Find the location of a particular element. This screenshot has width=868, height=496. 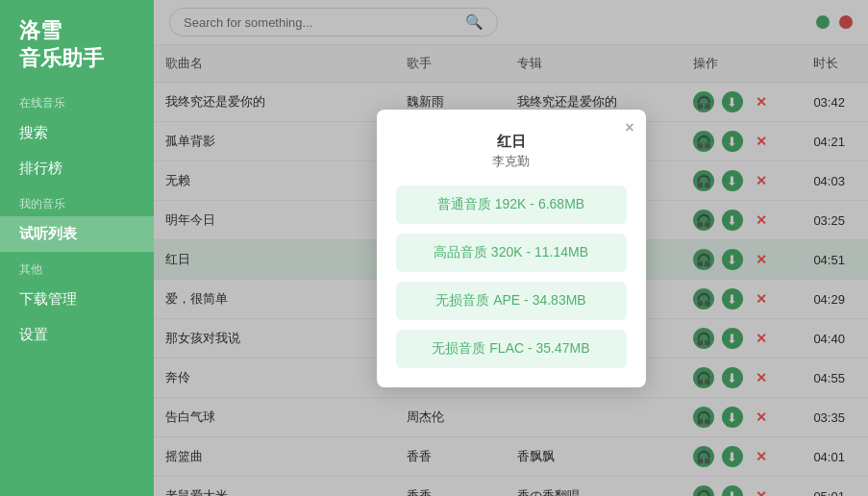

modal-quality-options: 普通音质 192K - 6.68MB高品音质 320K - 11.14MB无损音… is located at coordinates (511, 277).